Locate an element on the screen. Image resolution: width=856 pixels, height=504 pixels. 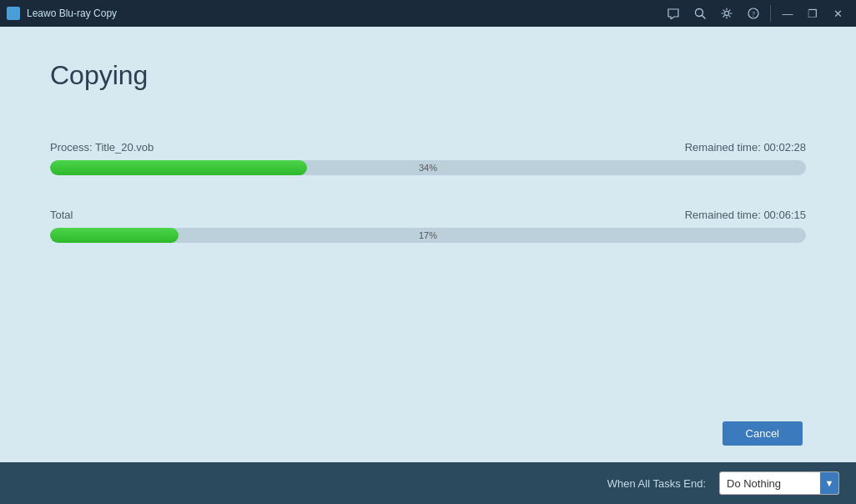
process-progress-bar: 34% is located at coordinates (428, 168).